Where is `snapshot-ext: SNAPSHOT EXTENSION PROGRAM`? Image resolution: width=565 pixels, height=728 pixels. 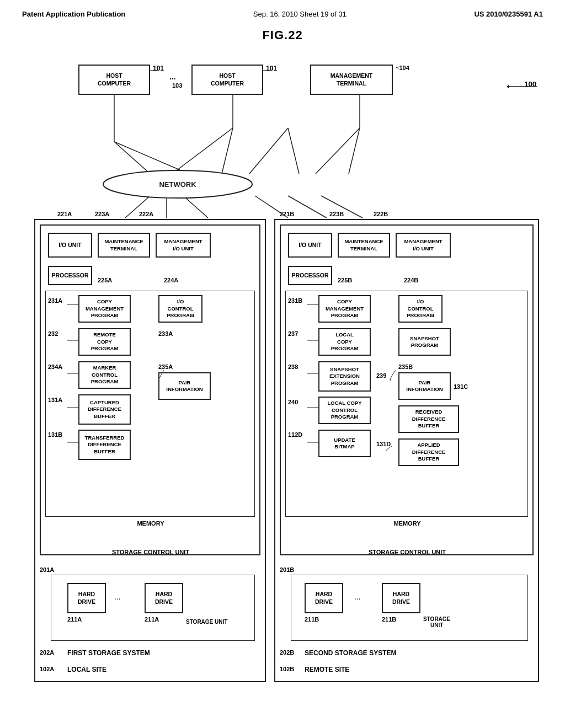
snapshot-ext: SNAPSHOT EXTENSION PROGRAM is located at coordinates (344, 376).